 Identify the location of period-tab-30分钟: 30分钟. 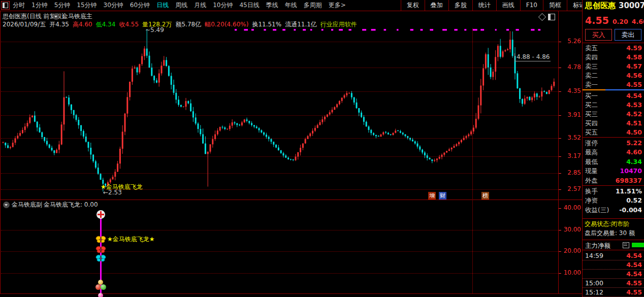
(114, 5).